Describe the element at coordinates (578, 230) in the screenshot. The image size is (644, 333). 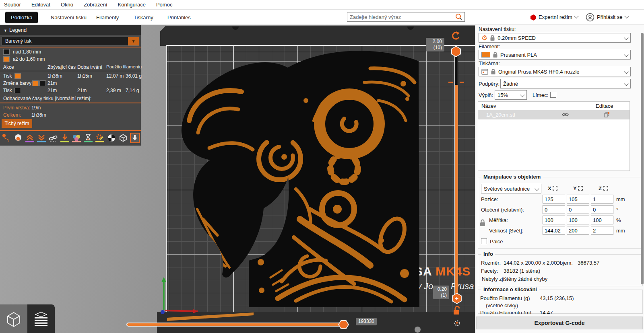
I see `size-y-field` at that location.